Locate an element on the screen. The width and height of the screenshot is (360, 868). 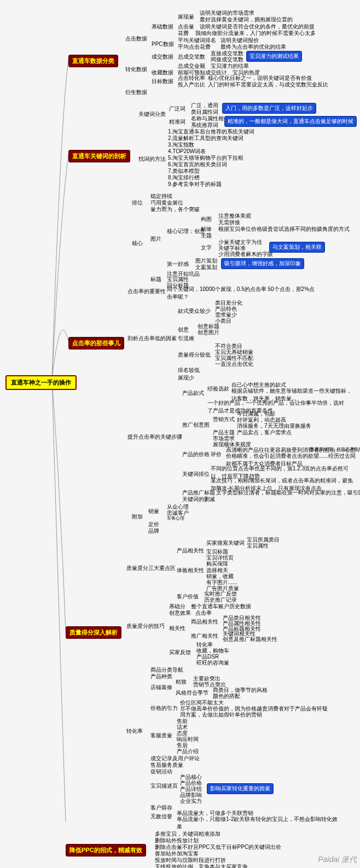
n: 展现少 is located at coordinates (186, 378).